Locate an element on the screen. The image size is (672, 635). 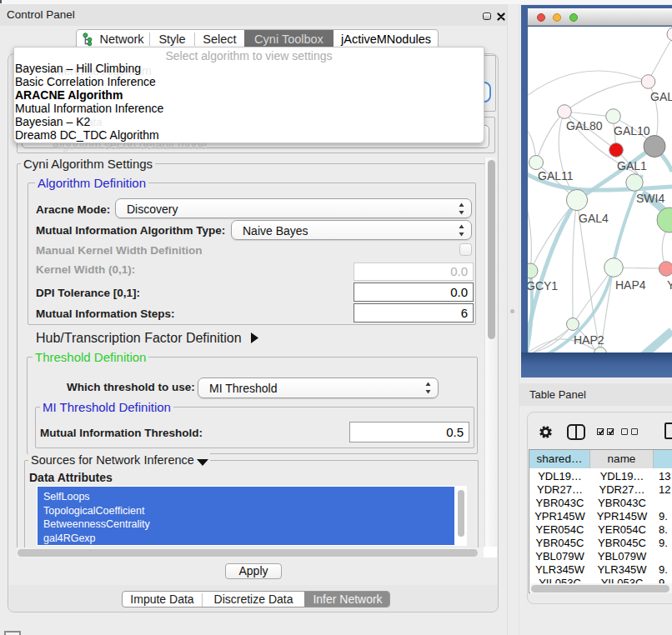
svg-text: SWI4 is located at coordinates (650, 198).